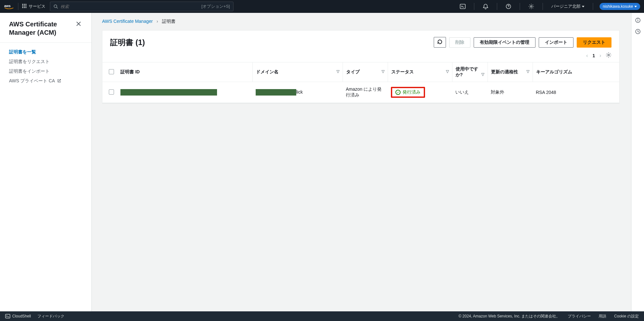  What do you see at coordinates (7, 6) in the screenshot?
I see `svg-text: aws` at bounding box center [7, 6].